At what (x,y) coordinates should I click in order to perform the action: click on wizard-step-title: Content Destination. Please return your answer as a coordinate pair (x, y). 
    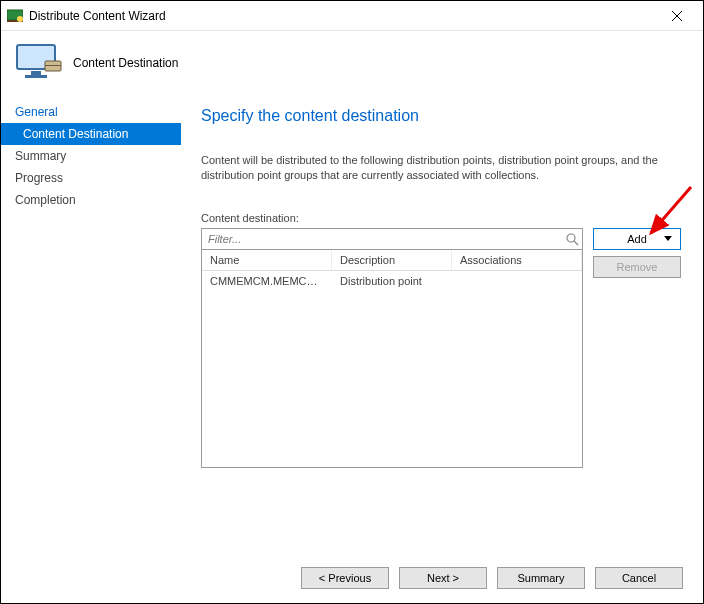
    Looking at the image, I should click on (126, 63).